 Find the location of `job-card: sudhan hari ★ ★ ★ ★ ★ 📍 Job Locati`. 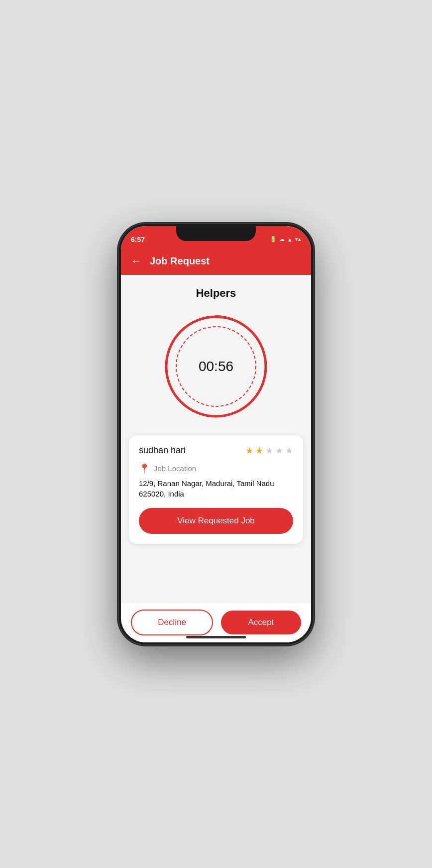

job-card: sudhan hari ★ ★ ★ ★ ★ 📍 Job Locati is located at coordinates (216, 490).